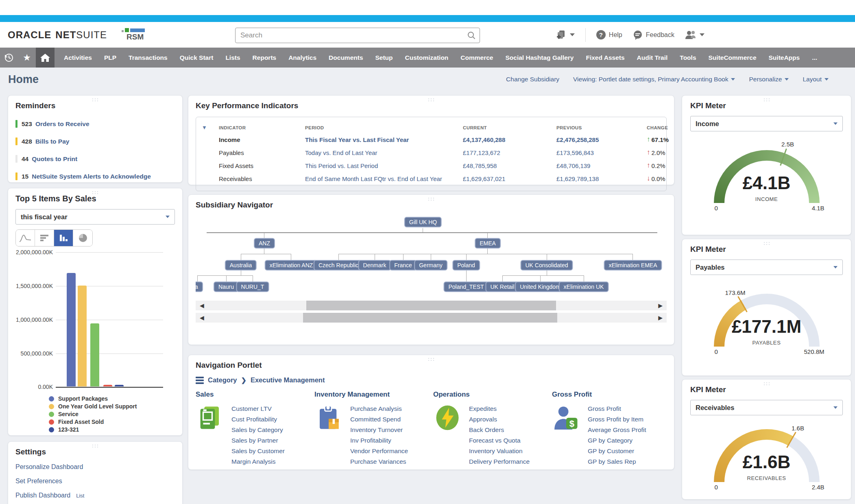  I want to click on set-preferences-link: Set Preferences, so click(95, 481).